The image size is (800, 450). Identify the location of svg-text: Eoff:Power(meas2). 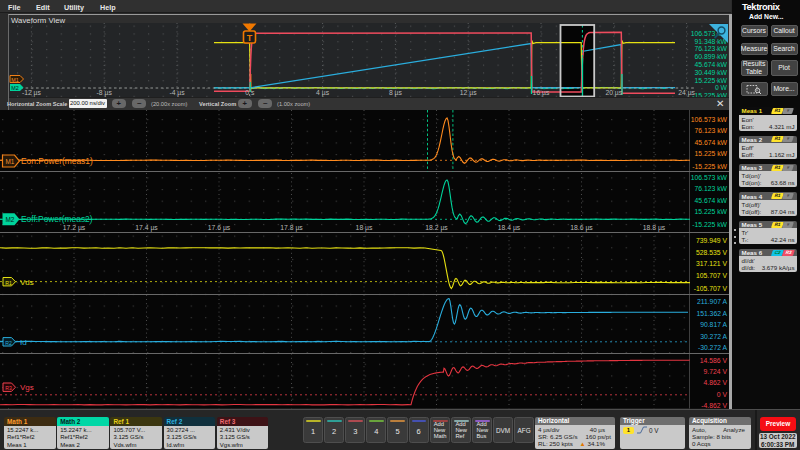
(57, 219).